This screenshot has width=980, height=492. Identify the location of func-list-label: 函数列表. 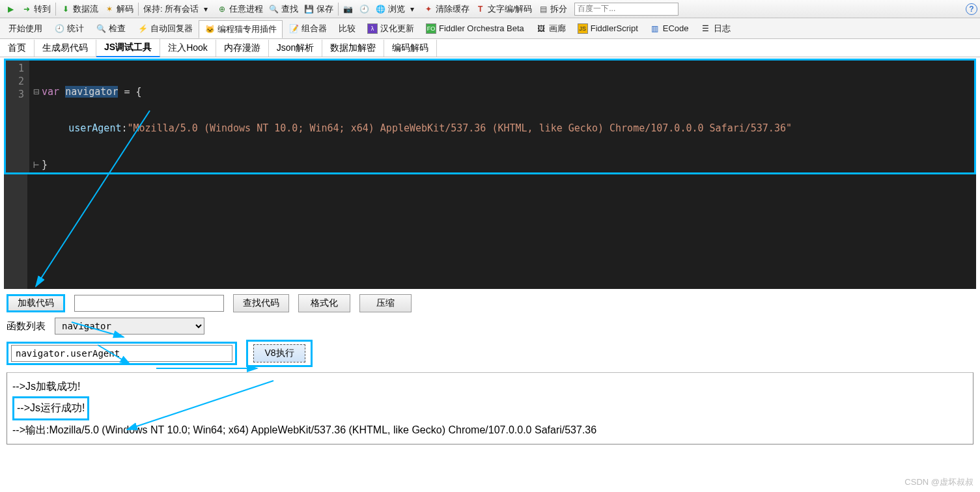
(26, 327).